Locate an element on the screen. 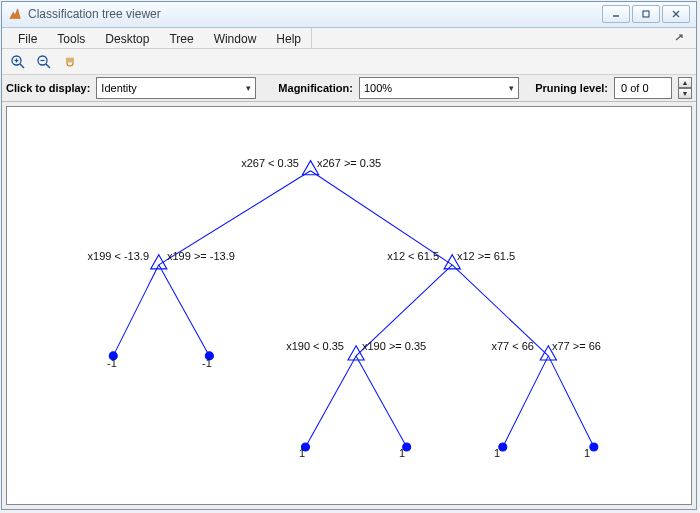 This screenshot has height=513, width=700. spinner-up-button: ▲ is located at coordinates (685, 82).